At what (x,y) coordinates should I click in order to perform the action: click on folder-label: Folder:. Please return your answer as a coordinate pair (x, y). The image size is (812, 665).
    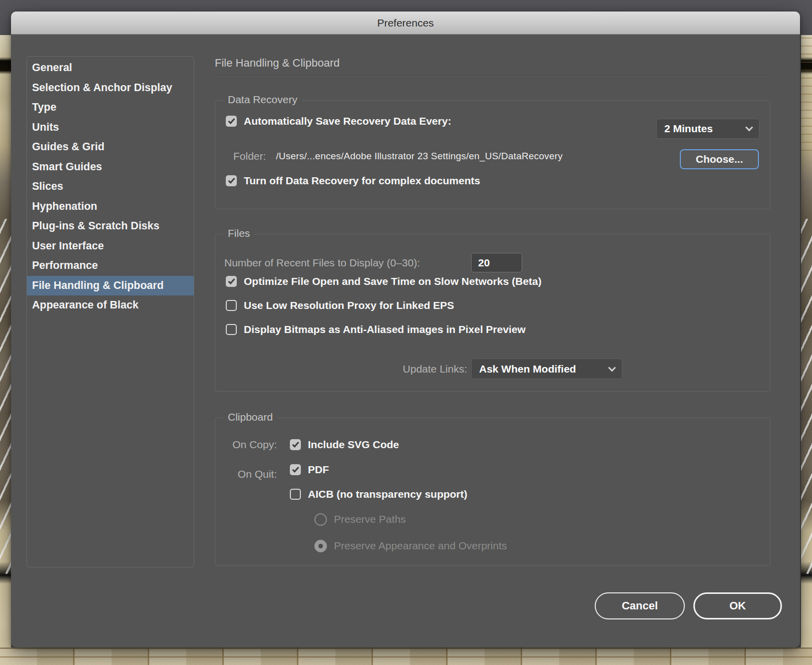
    Looking at the image, I should click on (249, 156).